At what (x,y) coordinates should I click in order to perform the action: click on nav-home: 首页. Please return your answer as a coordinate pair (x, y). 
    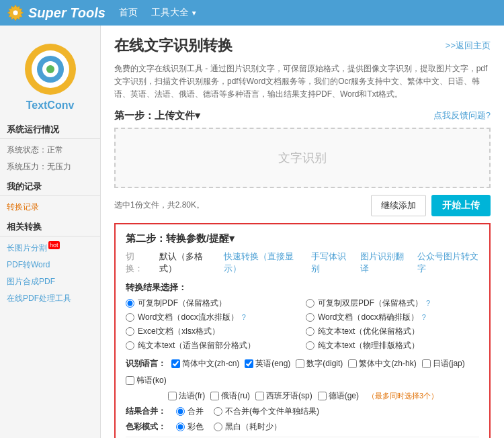
    Looking at the image, I should click on (128, 13).